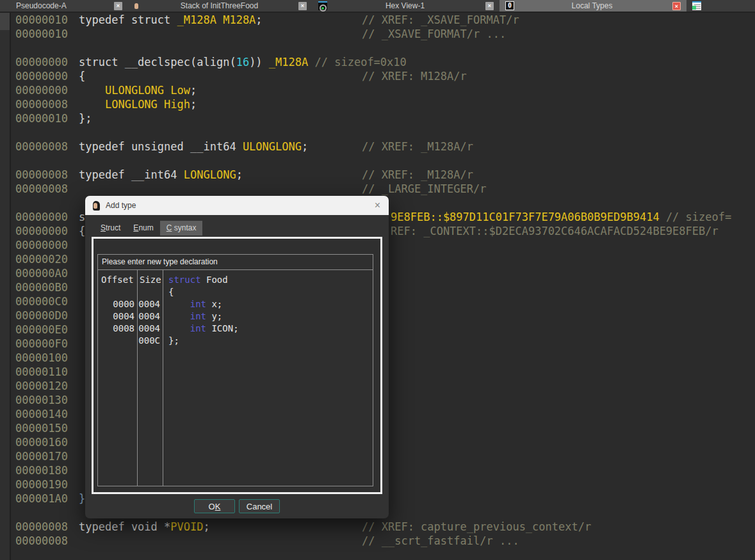 Image resolution: width=755 pixels, height=560 pixels. I want to click on tab-local-types: 0 Local Types ×, so click(593, 6).